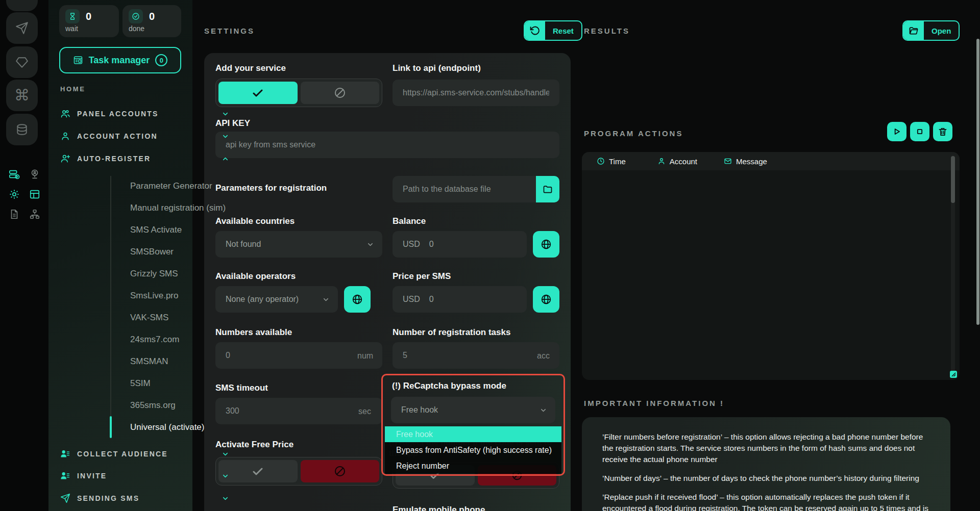  What do you see at coordinates (476, 355) in the screenshot?
I see `registration-tasks-input` at bounding box center [476, 355].